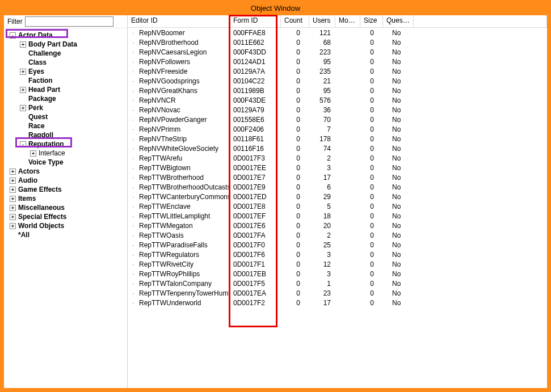 This screenshot has height=392, width=551. Describe the element at coordinates (337, 119) in the screenshot. I see `table-row: RepNVPowderGanger001558E60700No` at that location.